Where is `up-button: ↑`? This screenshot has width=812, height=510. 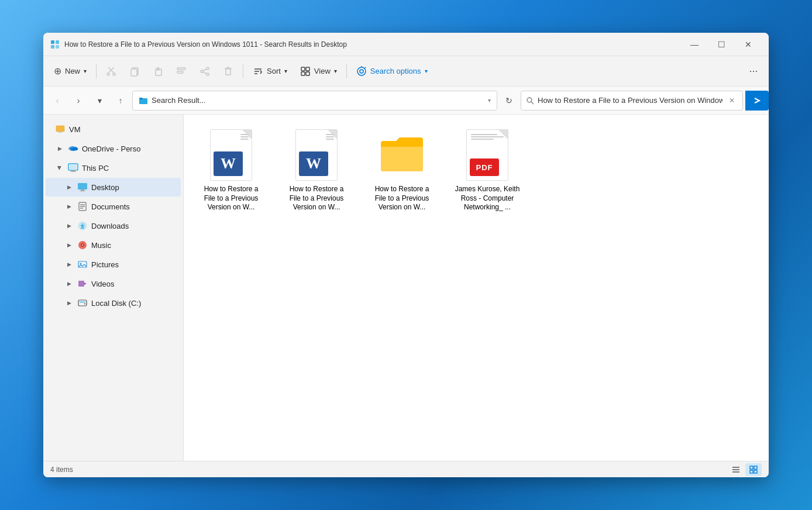 up-button: ↑ is located at coordinates (121, 101).